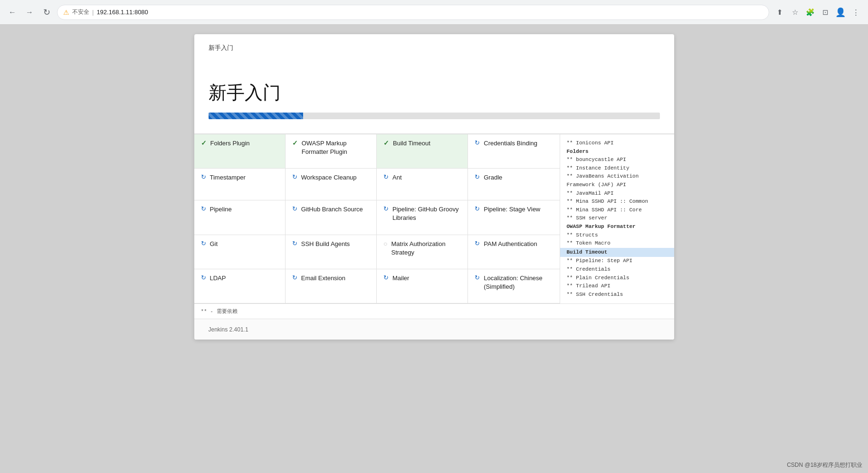 The width and height of the screenshot is (868, 473). Describe the element at coordinates (422, 286) in the screenshot. I see `plugin-cell: ↻Mailer` at that location.